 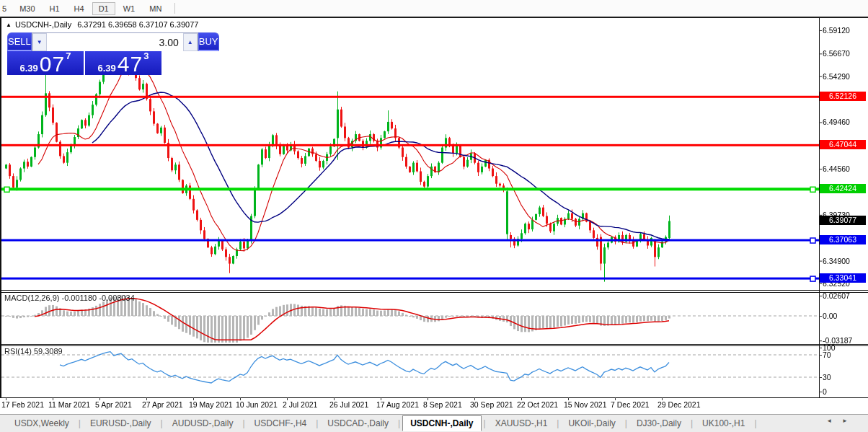 I want to click on volume-input, so click(x=115, y=42).